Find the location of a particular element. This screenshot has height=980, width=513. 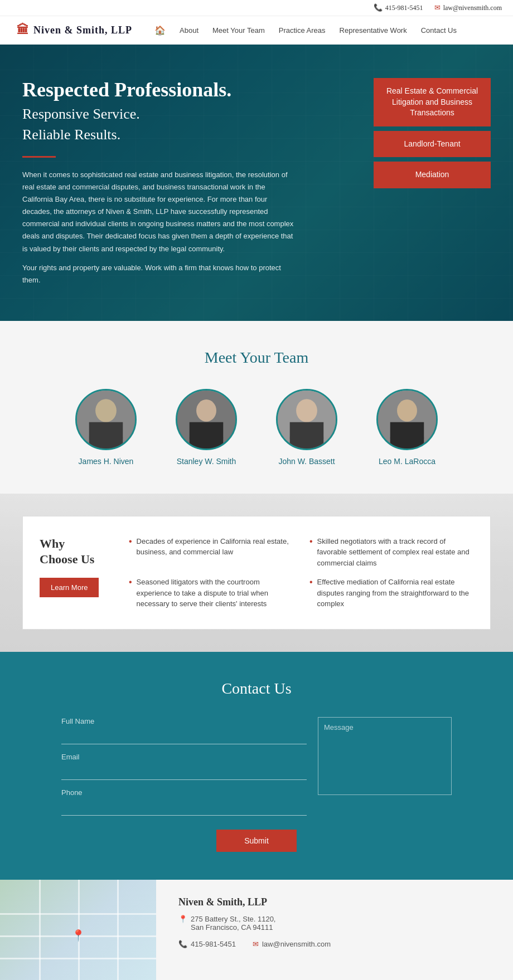

logo-icon: 🏛 is located at coordinates (23, 30).